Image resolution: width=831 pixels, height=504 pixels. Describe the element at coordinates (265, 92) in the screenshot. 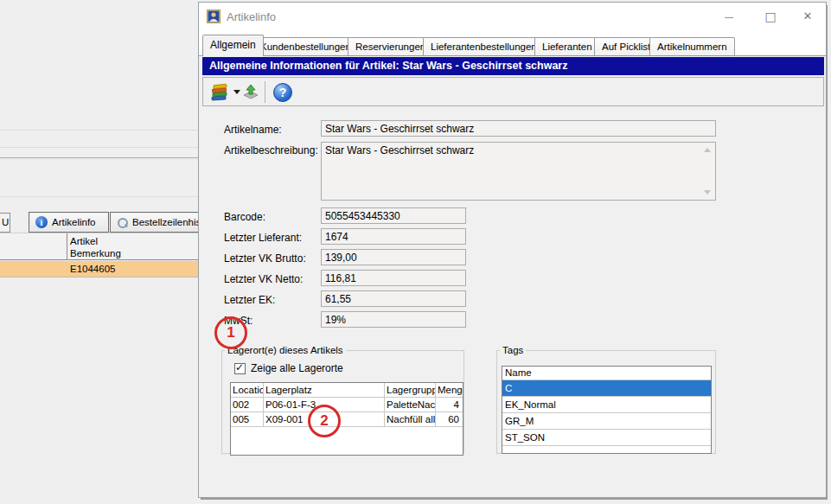

I see `toolbar-separator` at that location.